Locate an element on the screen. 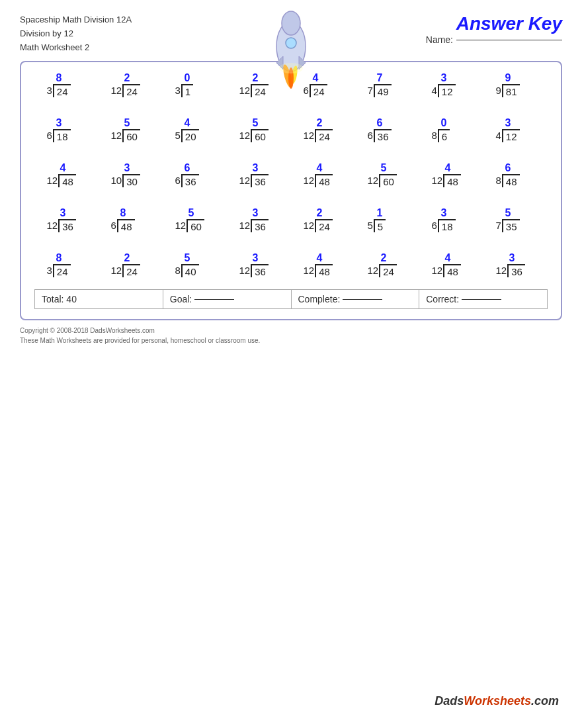 Image resolution: width=582 pixels, height=728 pixels. division-body-3-0: 1236 is located at coordinates (62, 226).